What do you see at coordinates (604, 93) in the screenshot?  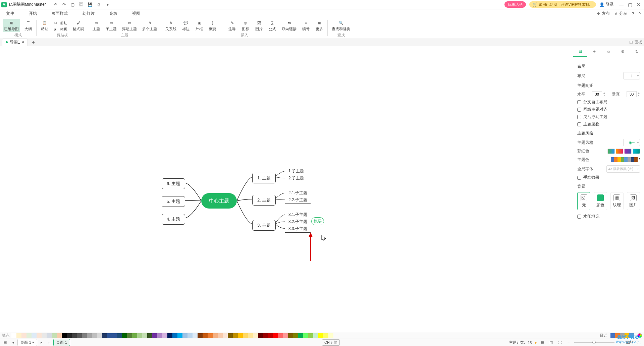 I see `up-icon: ▲` at bounding box center [604, 93].